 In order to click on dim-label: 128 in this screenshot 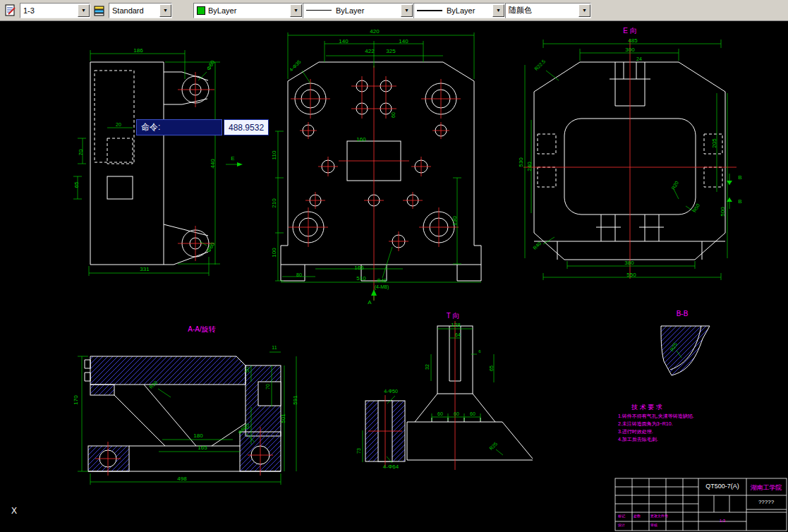, I will do `click(456, 325)`.